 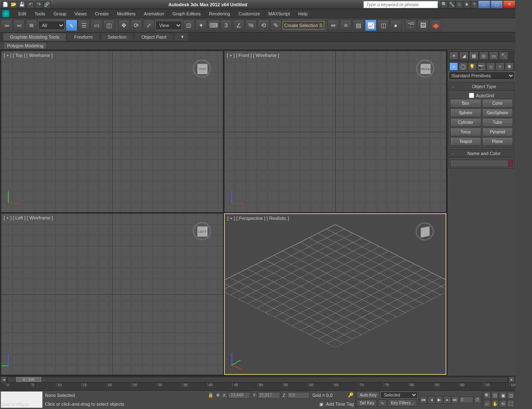 I want to click on zoom-extents-all-icon: ◫, so click(x=511, y=395).